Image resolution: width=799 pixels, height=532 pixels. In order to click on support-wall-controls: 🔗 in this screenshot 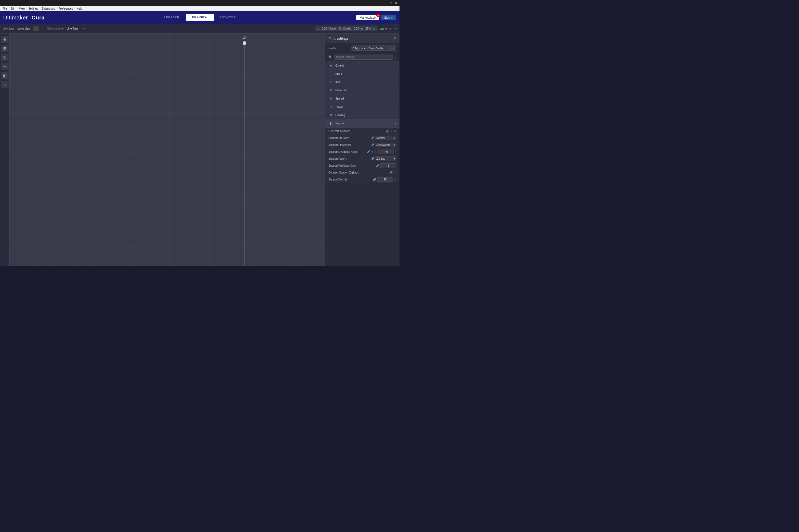, I will do `click(386, 166)`.